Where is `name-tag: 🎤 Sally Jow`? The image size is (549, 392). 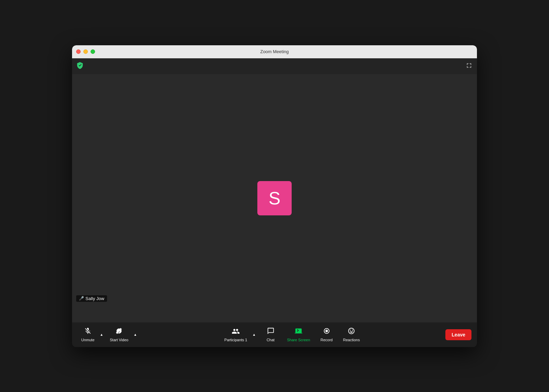 name-tag: 🎤 Sally Jow is located at coordinates (92, 298).